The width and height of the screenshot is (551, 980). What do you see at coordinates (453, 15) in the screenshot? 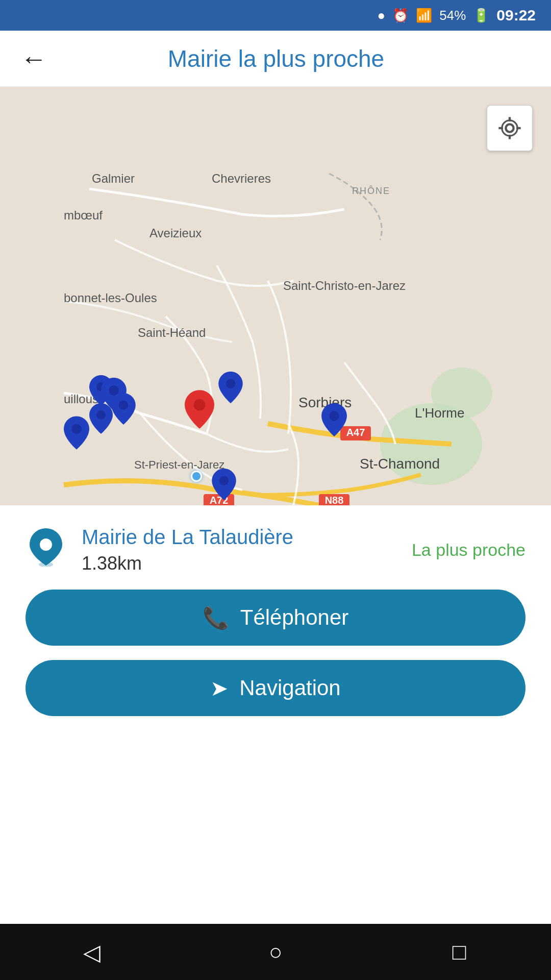
I see `battery-indicator: 54%` at bounding box center [453, 15].